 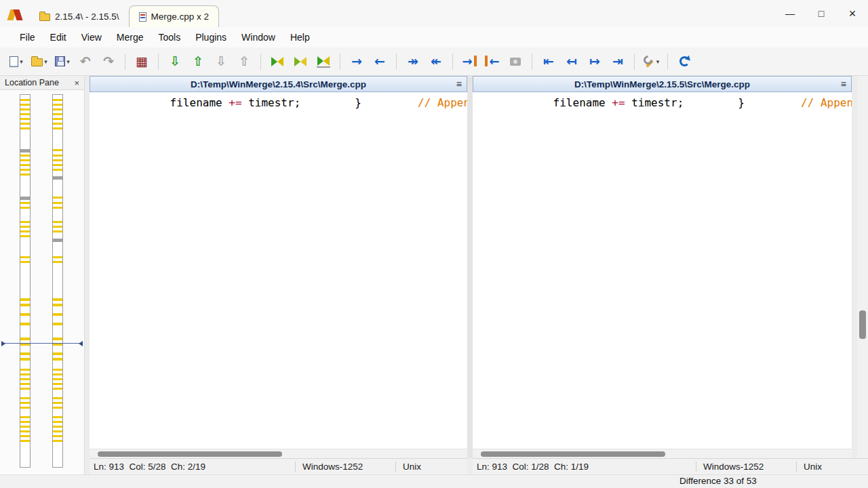 What do you see at coordinates (323, 62) in the screenshot?
I see `merge-save-button` at bounding box center [323, 62].